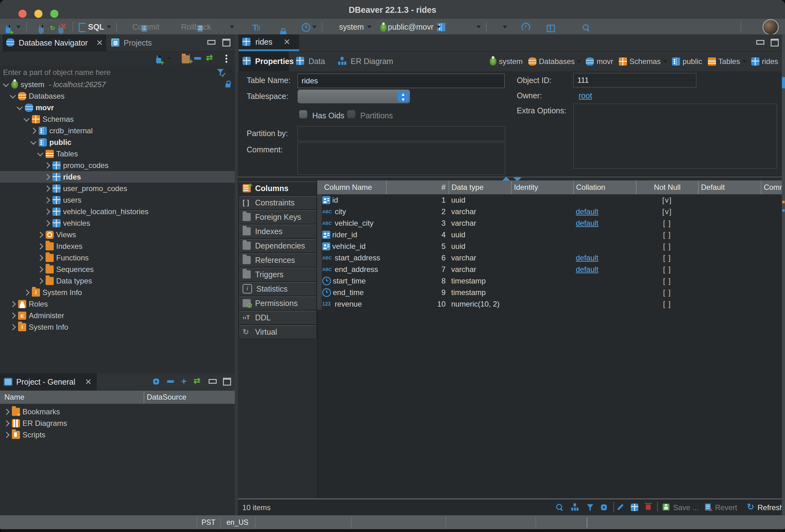 This screenshot has width=785, height=532. What do you see at coordinates (118, 304) in the screenshot?
I see `tree-item-roles: Roles` at bounding box center [118, 304].